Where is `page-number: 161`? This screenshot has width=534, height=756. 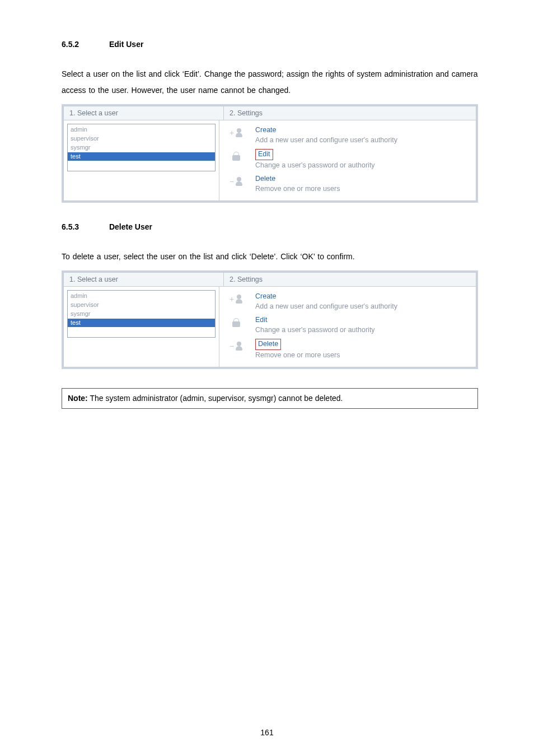
page-number: 161 is located at coordinates (267, 732).